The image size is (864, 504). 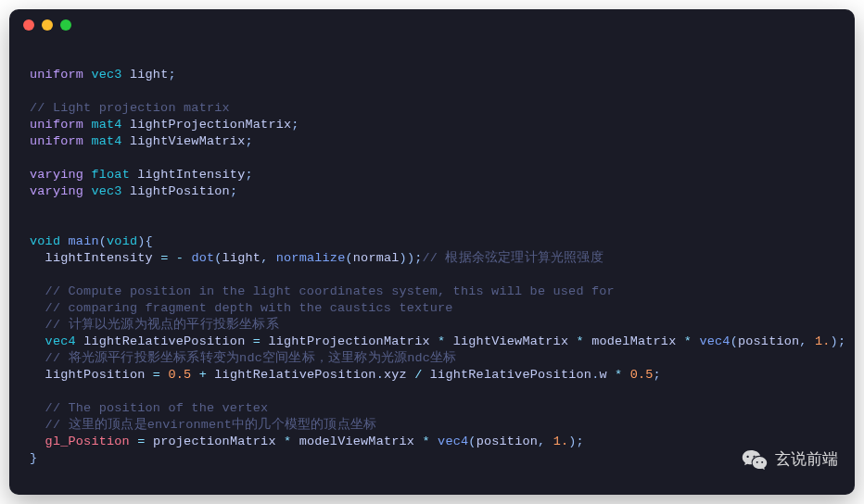 What do you see at coordinates (251, 358) in the screenshot?
I see `token-comment: // 将光源平行投影坐标系转变为ndc空间坐标，这里称为光源ndc坐标` at bounding box center [251, 358].